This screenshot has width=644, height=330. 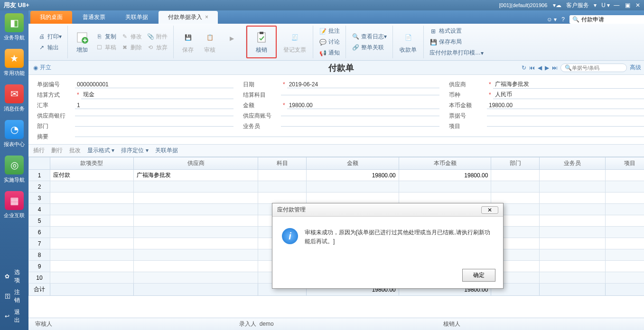 What do you see at coordinates (479, 275) in the screenshot?
I see `dialog-ok-button: 确定` at bounding box center [479, 275].